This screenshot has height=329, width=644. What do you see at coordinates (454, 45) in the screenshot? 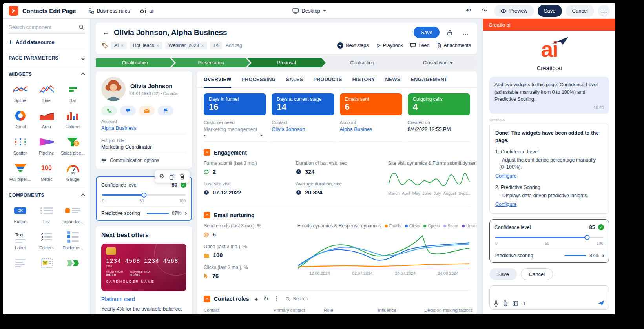
I see `attachments-button: Attachments` at bounding box center [454, 45].